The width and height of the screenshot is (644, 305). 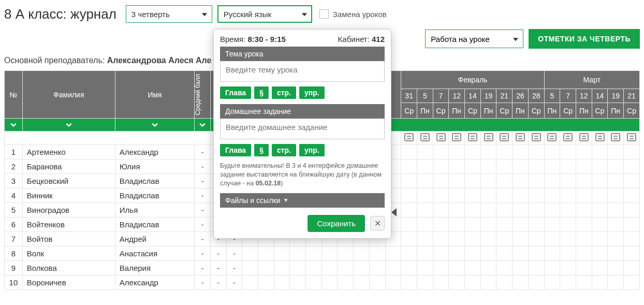 What do you see at coordinates (584, 95) in the screenshot?
I see `day-header: 12` at bounding box center [584, 95].